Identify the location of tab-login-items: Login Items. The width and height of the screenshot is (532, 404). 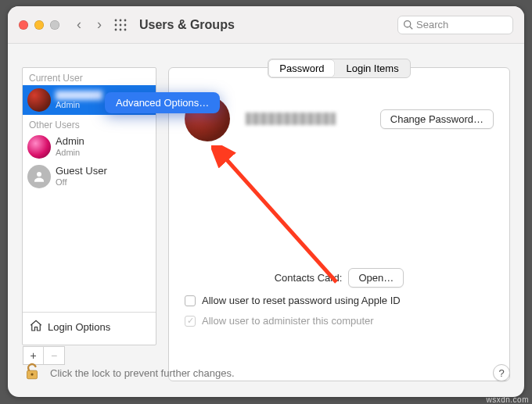
(372, 69).